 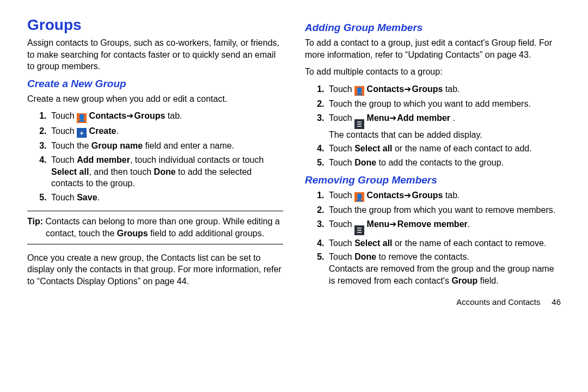 I want to click on step-add-3: Touch Menu ➔ Add member . The contacts t…, so click(x=444, y=126).